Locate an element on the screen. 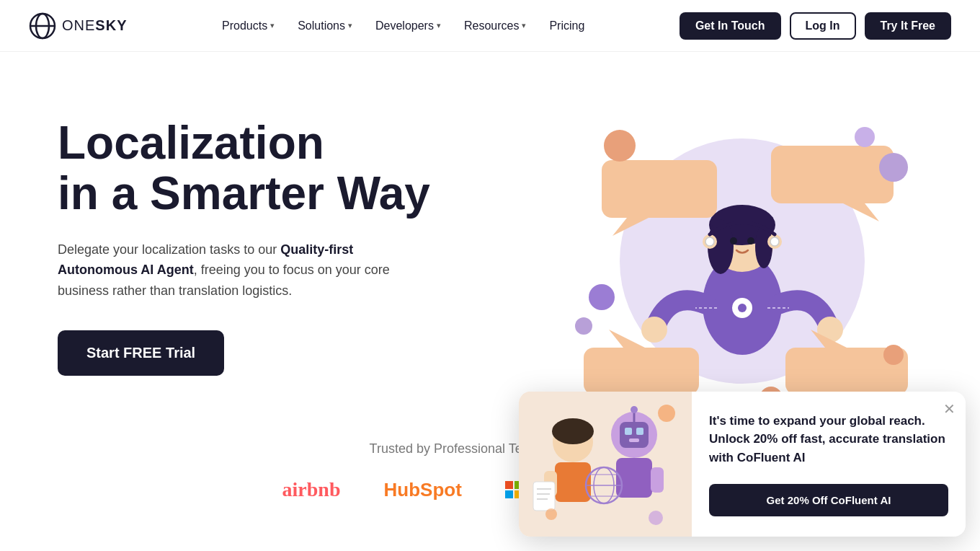 The image size is (980, 551). airbnb-logo: airbnb is located at coordinates (311, 490).